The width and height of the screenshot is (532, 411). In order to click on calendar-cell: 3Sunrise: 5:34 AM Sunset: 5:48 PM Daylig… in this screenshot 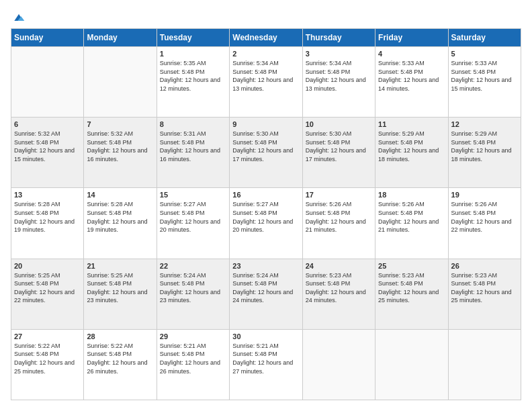, I will do `click(339, 82)`.